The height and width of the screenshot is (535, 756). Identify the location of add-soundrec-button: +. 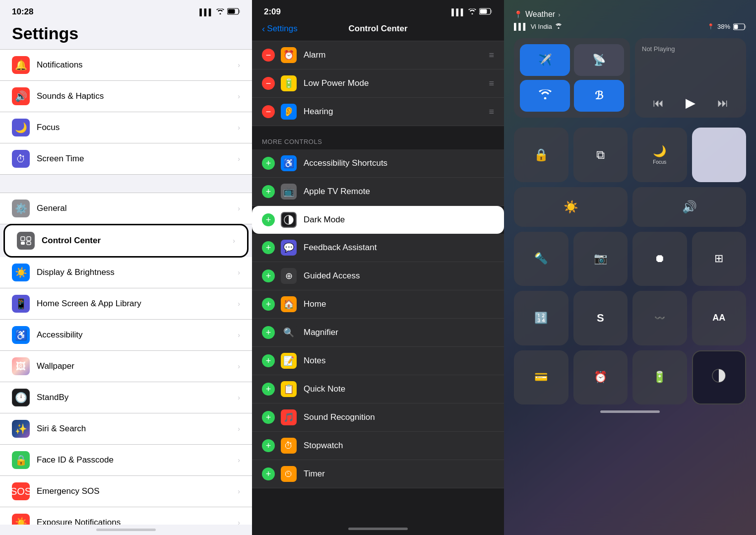
(268, 417).